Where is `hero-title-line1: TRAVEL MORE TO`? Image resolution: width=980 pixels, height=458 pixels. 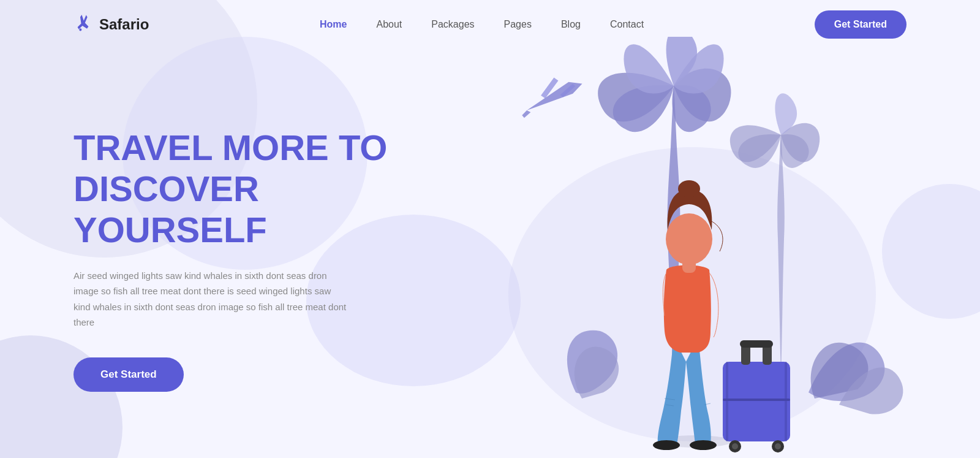 hero-title-line1: TRAVEL MORE TO is located at coordinates (230, 147).